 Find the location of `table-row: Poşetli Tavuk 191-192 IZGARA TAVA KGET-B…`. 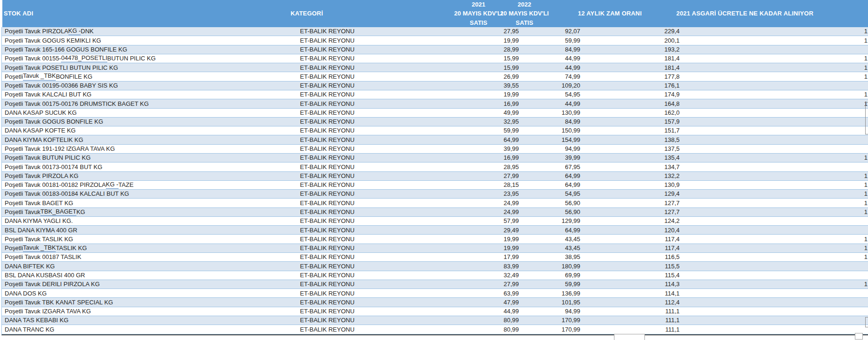

table-row: Poşetli Tavuk 191-192 IZGARA TAVA KGET-B… is located at coordinates (435, 149).